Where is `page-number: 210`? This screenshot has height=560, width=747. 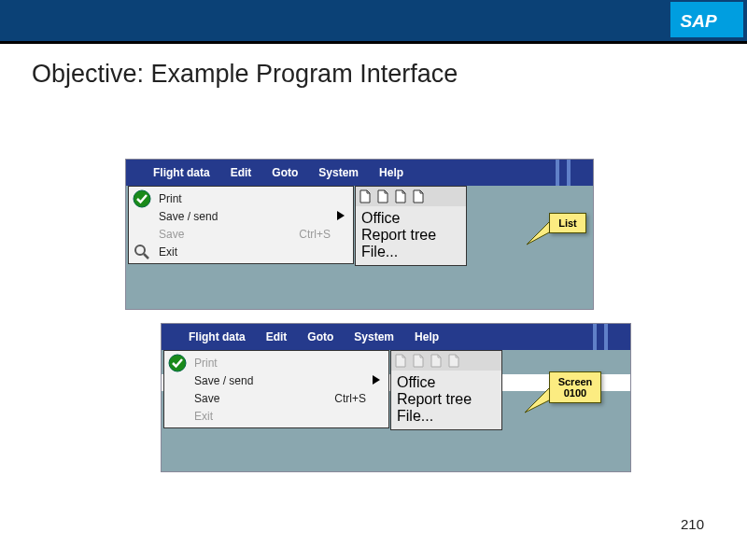
page-number: 210 is located at coordinates (693, 525).